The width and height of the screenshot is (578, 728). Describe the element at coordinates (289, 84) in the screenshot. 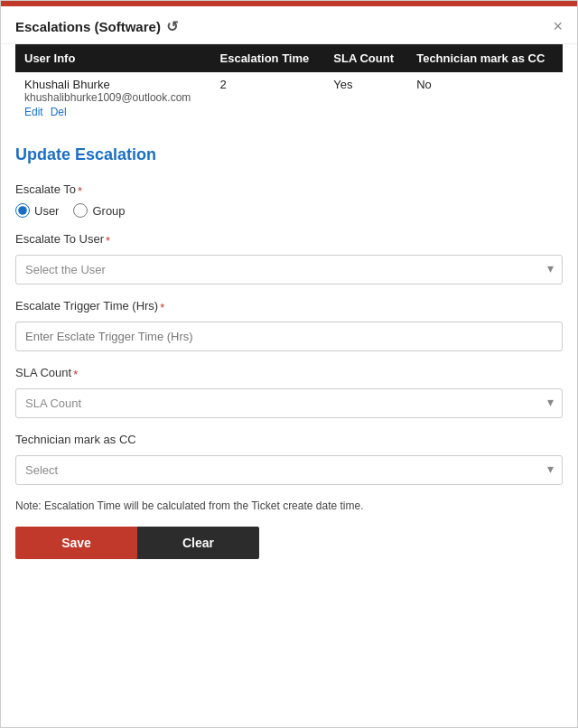

I see `escalation-table: User Info Escalation Time SLA Count Tech…` at that location.